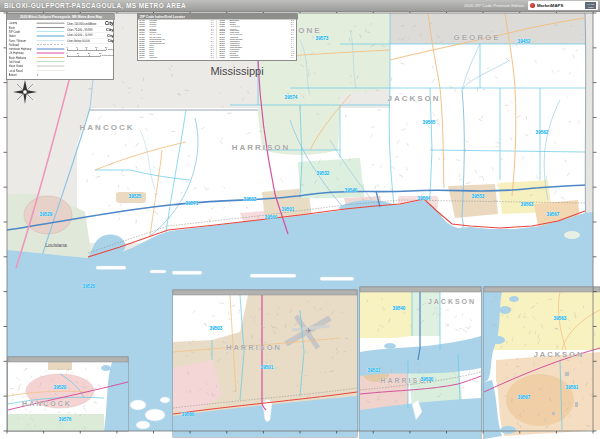  I want to click on scale-bar: 05101520Miles, so click(90, 48).